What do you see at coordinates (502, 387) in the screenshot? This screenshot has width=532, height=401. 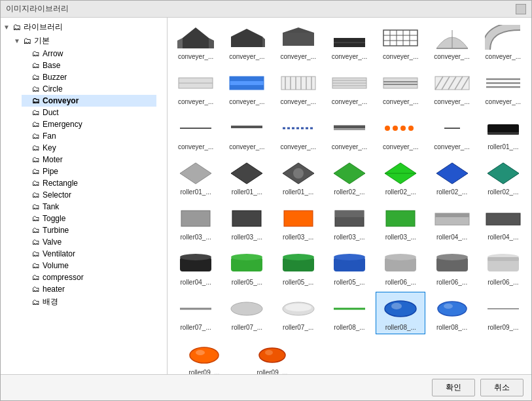 I see `cancel-button: 취소` at bounding box center [502, 387].